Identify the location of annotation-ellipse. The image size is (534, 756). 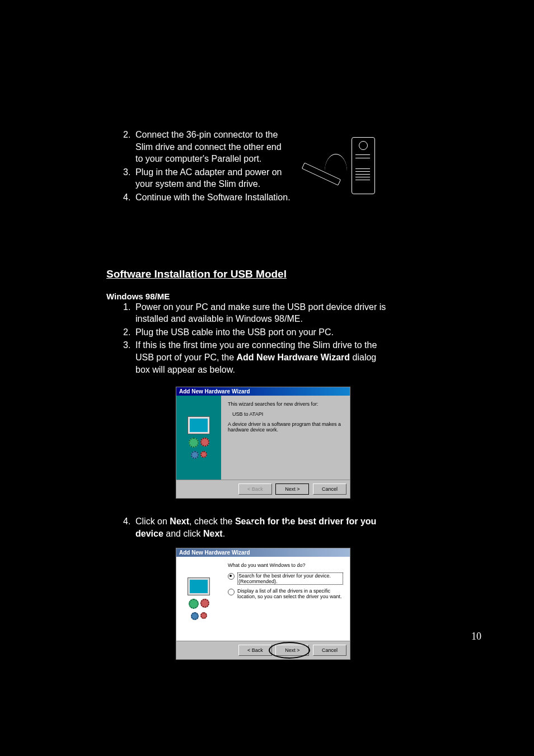
(270, 519).